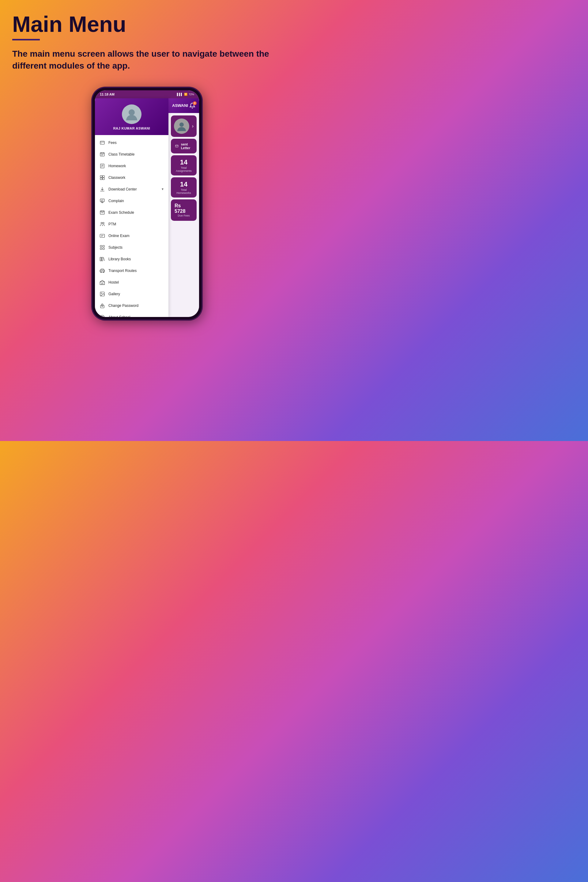 Image resolution: width=588 pixels, height=882 pixels. I want to click on phone-device: 11:18 AM ▌▌▌ 🛜 72%, so click(147, 204).